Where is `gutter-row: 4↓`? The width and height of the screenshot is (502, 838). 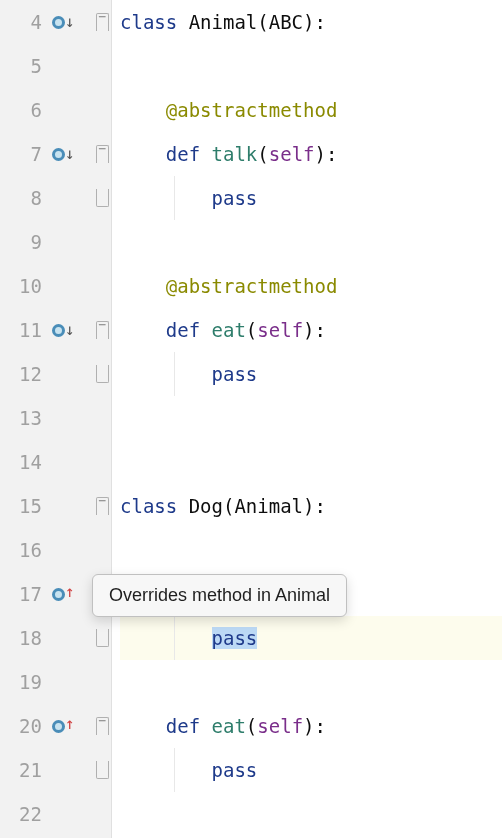
gutter-row: 4↓ is located at coordinates (56, 22).